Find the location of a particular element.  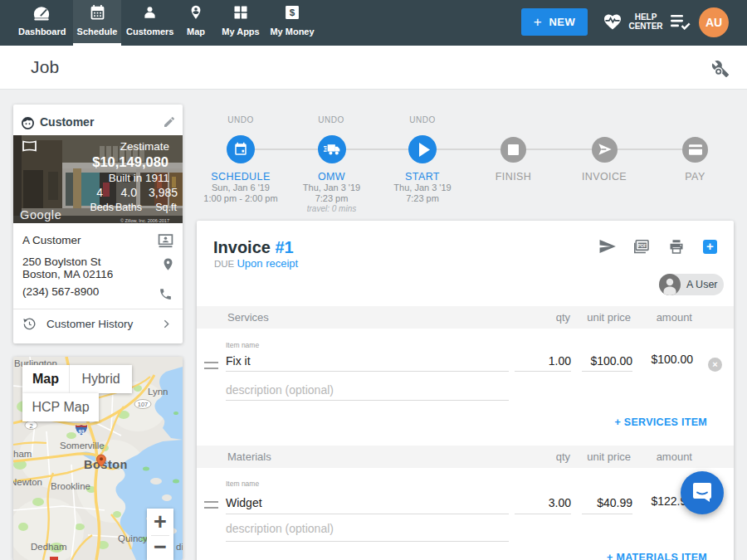

svg-text: Somerville is located at coordinates (82, 446).